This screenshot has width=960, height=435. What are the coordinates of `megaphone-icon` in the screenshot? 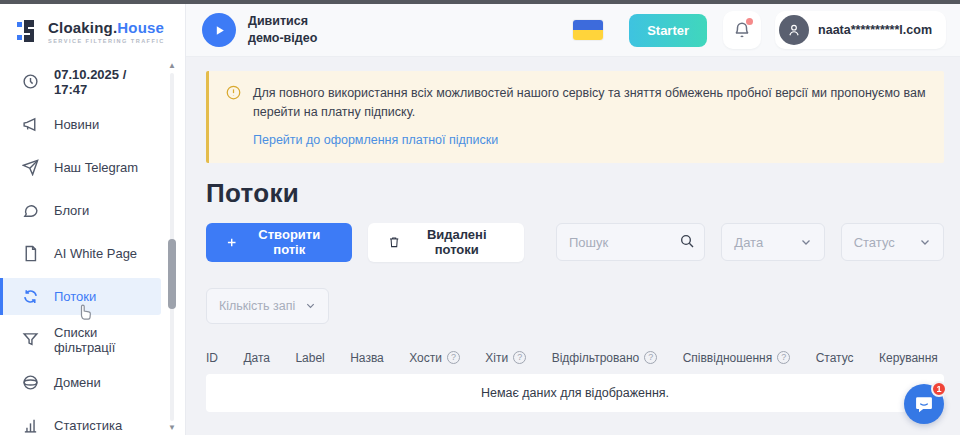 It's located at (30, 125).